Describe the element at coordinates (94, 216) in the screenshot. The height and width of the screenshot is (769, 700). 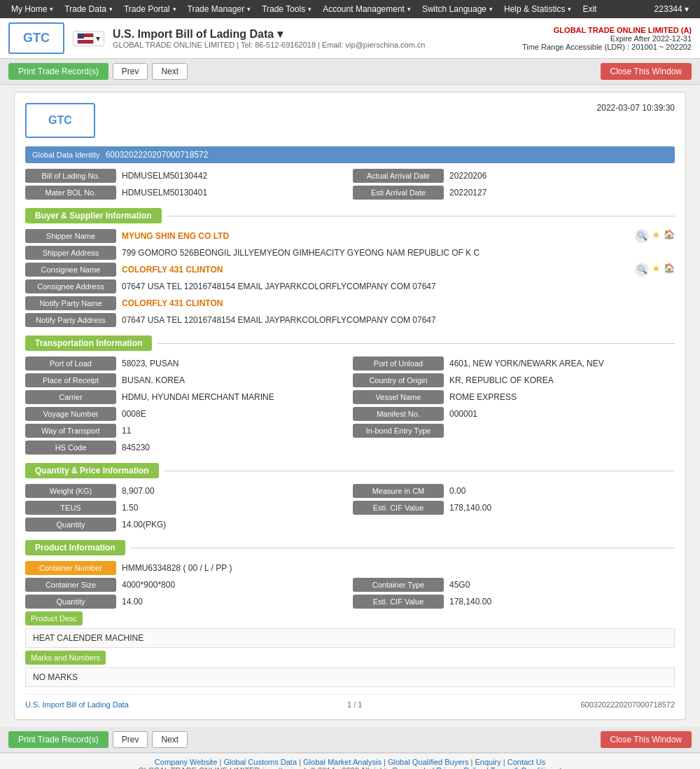
I see `buyer-supplier-title: Buyer & Supplier Information` at that location.